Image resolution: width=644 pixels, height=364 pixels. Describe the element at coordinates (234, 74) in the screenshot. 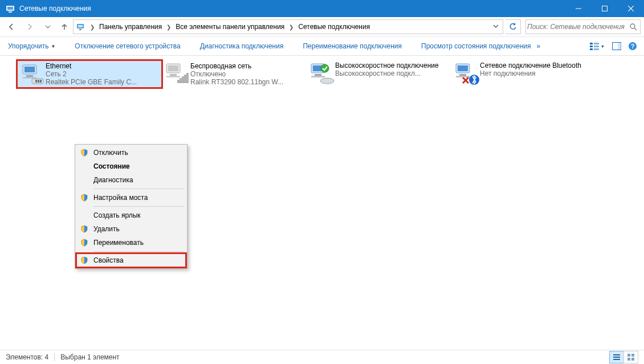

I see `connection-item-wireless: Беспроводная сеть Отключено Ralink RT329…` at that location.